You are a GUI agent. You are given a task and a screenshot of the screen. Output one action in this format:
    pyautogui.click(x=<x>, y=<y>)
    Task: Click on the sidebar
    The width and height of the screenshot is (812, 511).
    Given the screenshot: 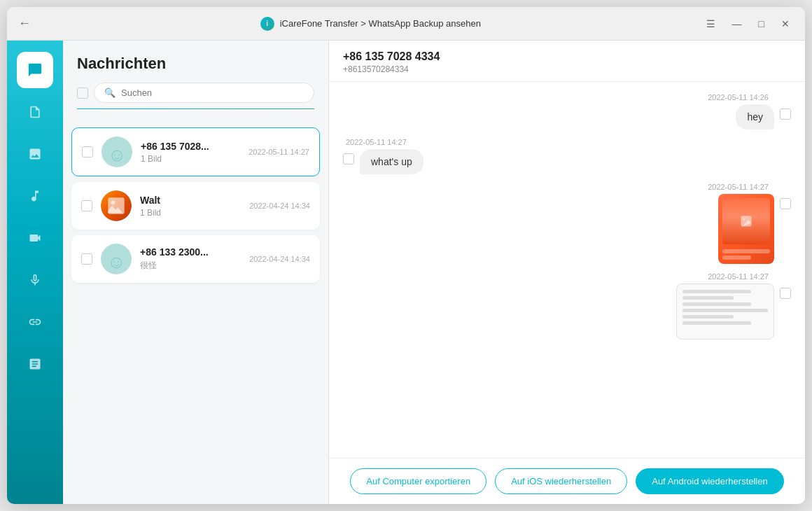 What is the action you would take?
    pyautogui.click(x=35, y=272)
    